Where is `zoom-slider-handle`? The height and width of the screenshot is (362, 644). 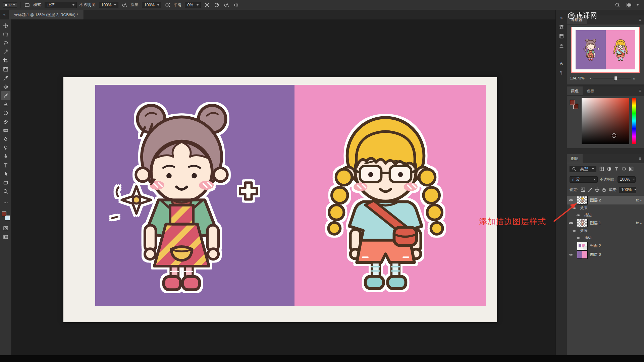 zoom-slider-handle is located at coordinates (616, 78).